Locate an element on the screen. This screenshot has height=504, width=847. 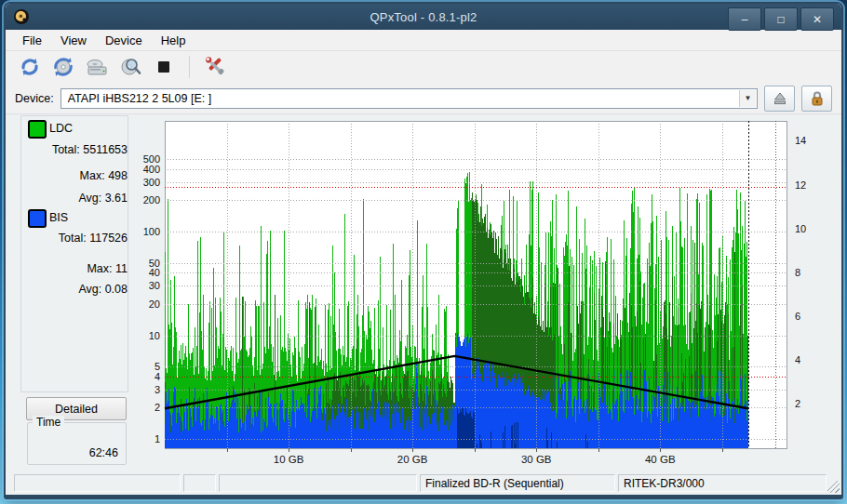
preferences-button is located at coordinates (215, 67).